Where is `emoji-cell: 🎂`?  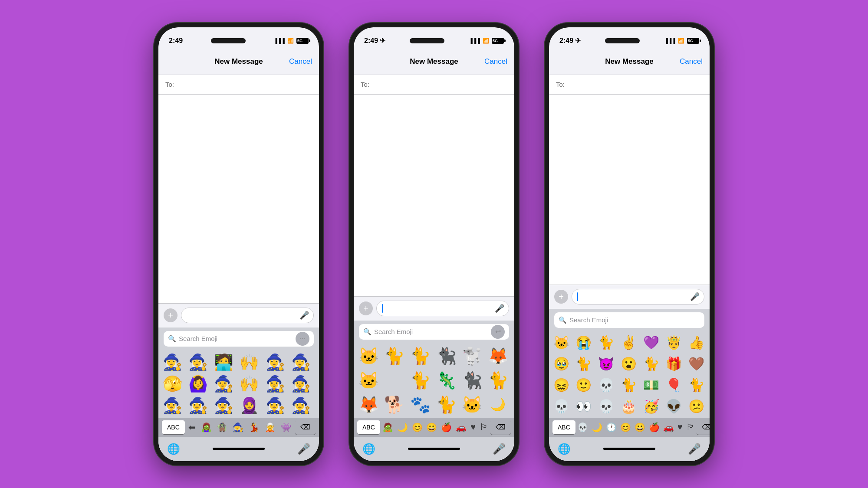
emoji-cell: 🎂 is located at coordinates (629, 406).